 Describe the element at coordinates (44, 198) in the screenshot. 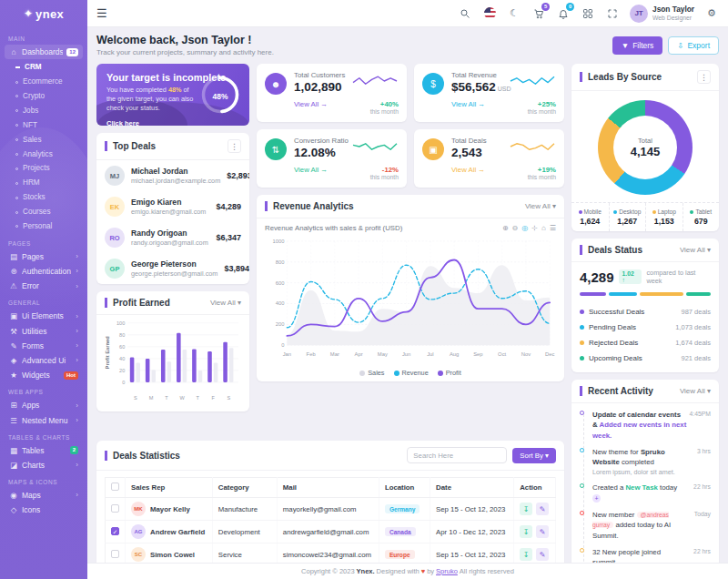

I see `sidebar-subitem-stocks: Stocks` at that location.